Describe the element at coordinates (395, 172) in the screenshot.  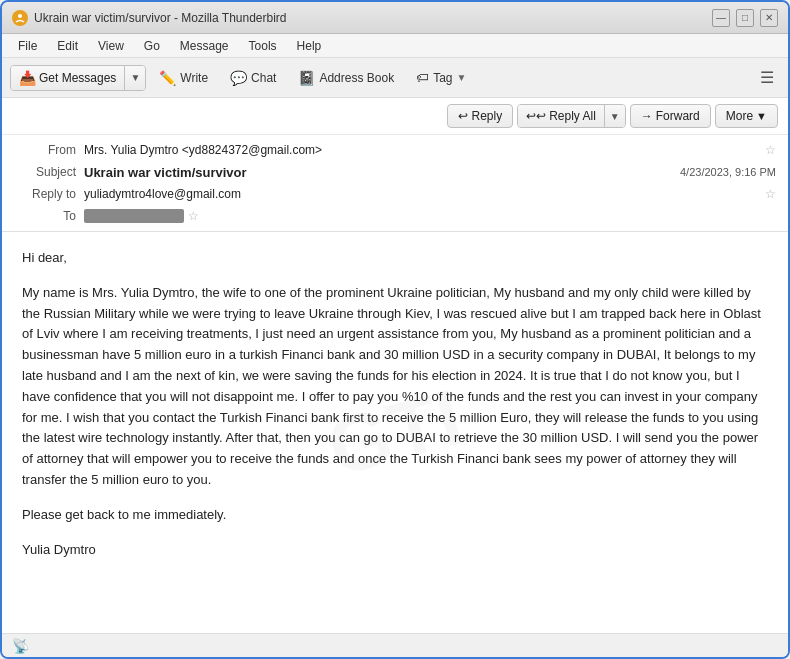
I see `subject-row: Subject Ukrain war victim/survivor 4/23/…` at that location.